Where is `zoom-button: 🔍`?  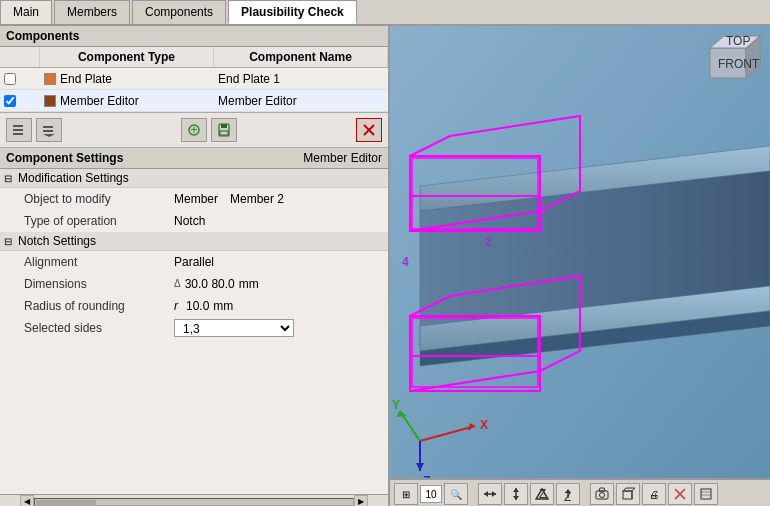 zoom-button: 🔍 is located at coordinates (456, 494).